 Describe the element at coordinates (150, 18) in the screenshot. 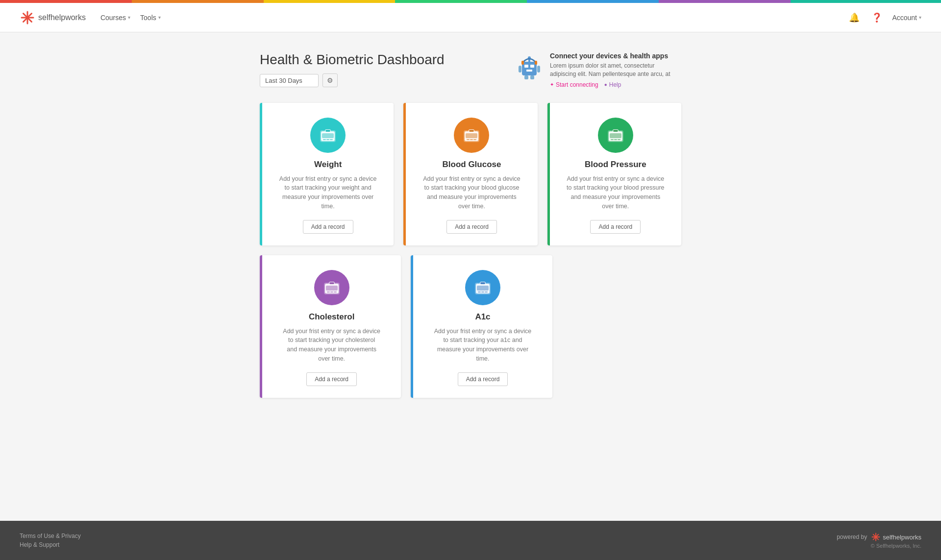

I see `nav-tools: Tools ▾` at that location.